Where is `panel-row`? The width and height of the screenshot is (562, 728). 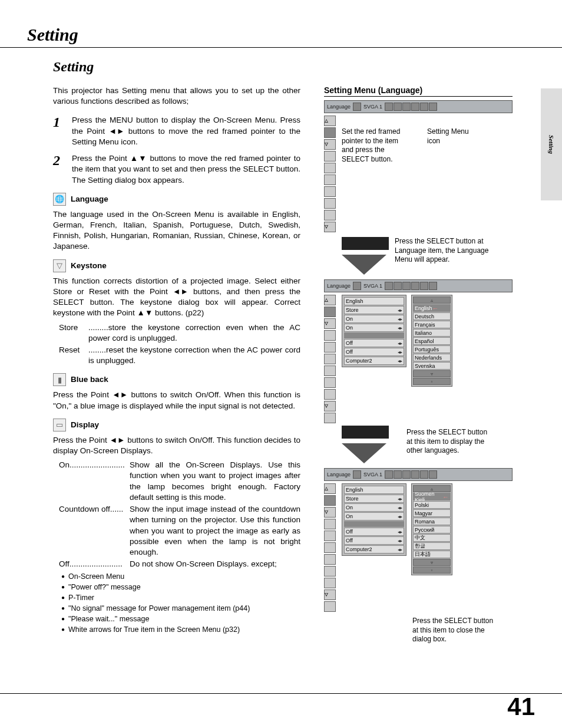
panel-row is located at coordinates (374, 524).